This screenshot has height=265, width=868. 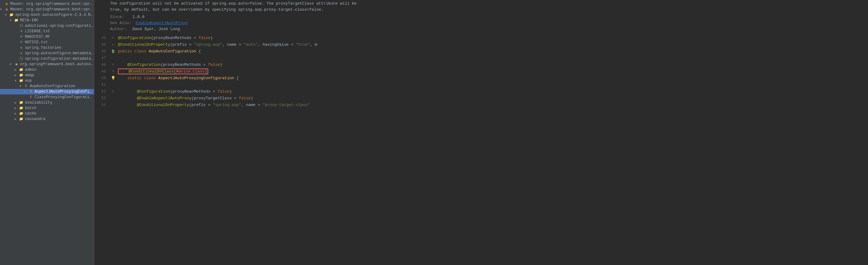 What do you see at coordinates (173, 51) in the screenshot?
I see `token-cls-bold: AopAutoConfiguration` at bounding box center [173, 51].